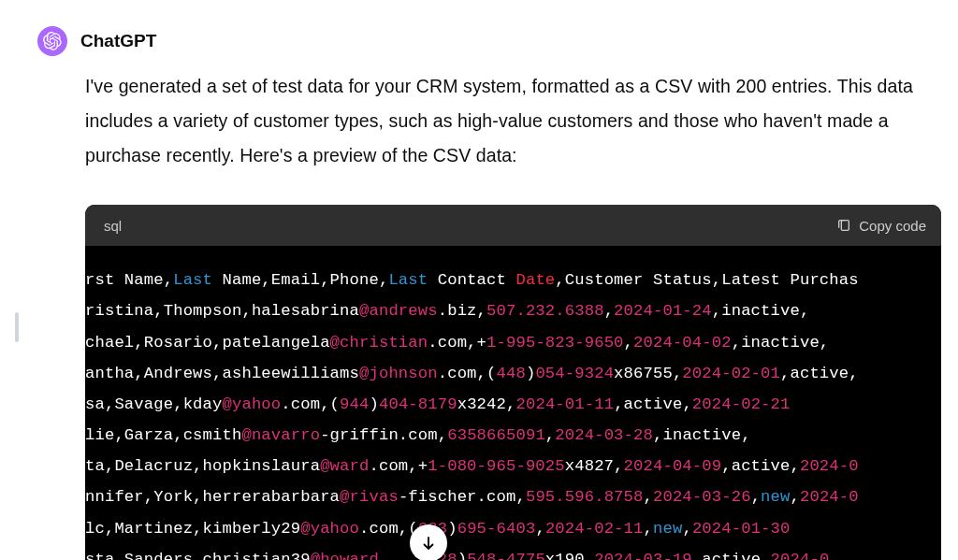 The image size is (958, 560). Describe the element at coordinates (513, 342) in the screenshot. I see `code-line: chael,Rosario,patelangela@christian.com,…` at that location.